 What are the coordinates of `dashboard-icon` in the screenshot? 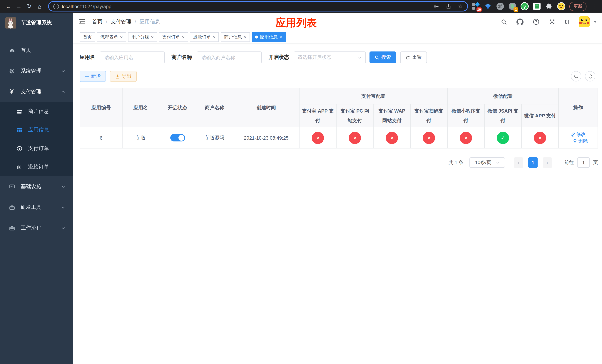 It's located at (12, 50).